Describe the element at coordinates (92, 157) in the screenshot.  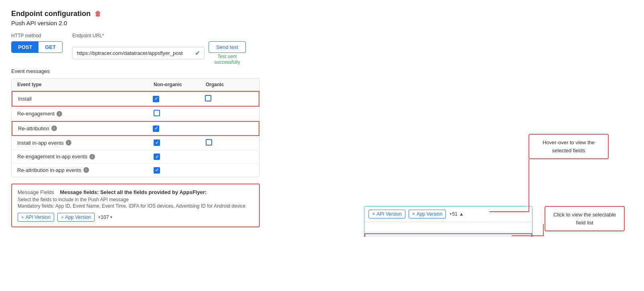
I see `reengagement-inapp-info-icon: i` at that location.